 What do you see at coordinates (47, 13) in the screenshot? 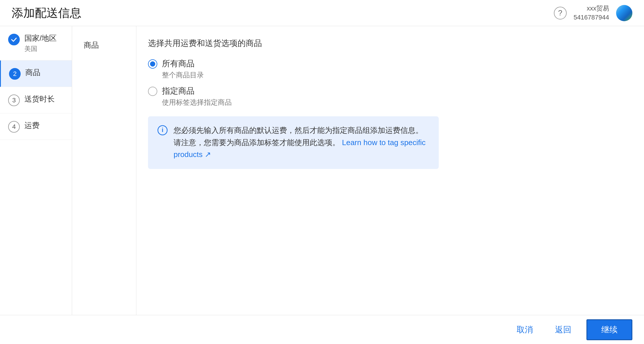
I see `page-title: 添加配送信息` at bounding box center [47, 13].